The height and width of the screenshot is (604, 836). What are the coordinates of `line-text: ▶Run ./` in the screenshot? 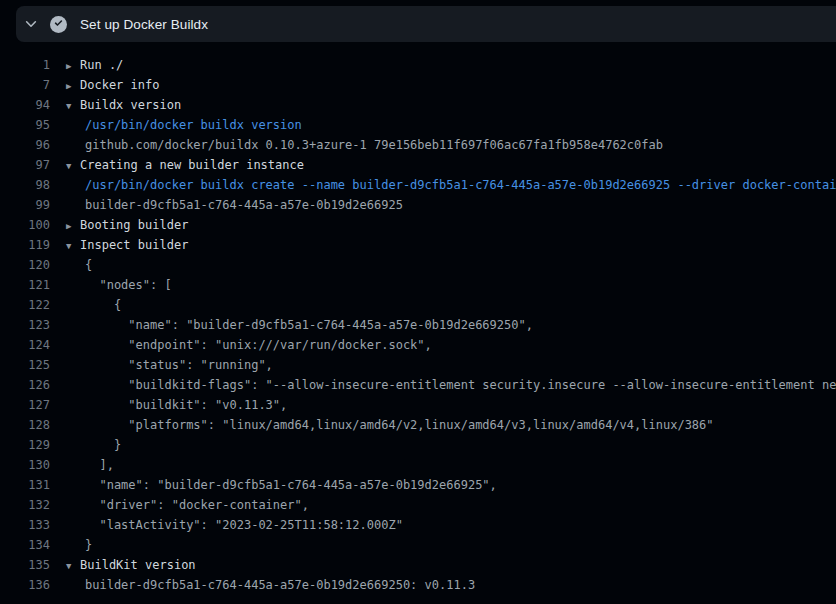 It's located at (86, 65).